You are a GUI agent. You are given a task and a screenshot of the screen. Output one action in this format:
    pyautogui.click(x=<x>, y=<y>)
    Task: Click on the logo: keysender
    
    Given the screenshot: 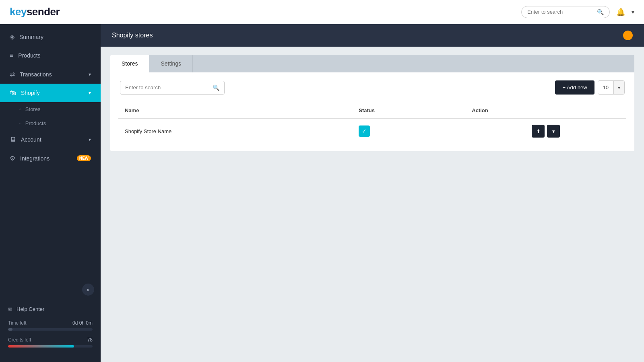 What is the action you would take?
    pyautogui.click(x=35, y=12)
    